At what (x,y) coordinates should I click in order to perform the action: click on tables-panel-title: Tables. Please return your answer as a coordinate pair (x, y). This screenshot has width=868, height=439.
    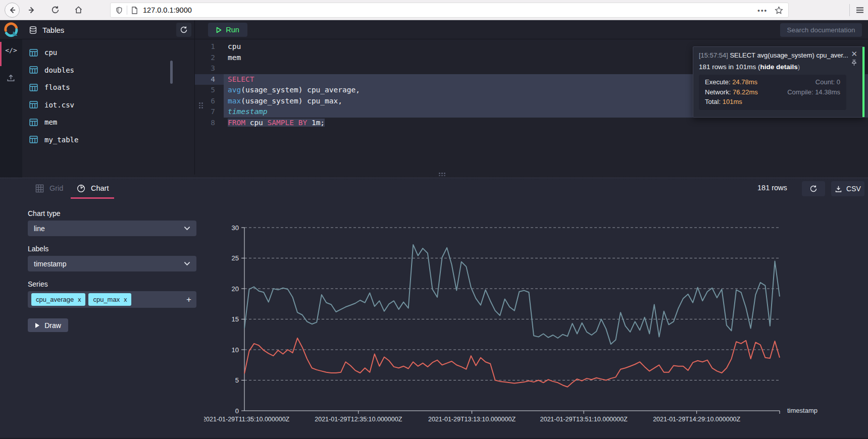
    Looking at the image, I should click on (54, 30).